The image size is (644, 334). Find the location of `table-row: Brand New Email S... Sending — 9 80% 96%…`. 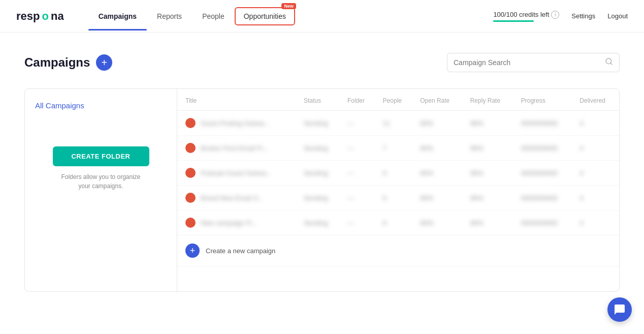

table-row: Brand New Email S... Sending — 9 80% 96%… is located at coordinates (398, 198).